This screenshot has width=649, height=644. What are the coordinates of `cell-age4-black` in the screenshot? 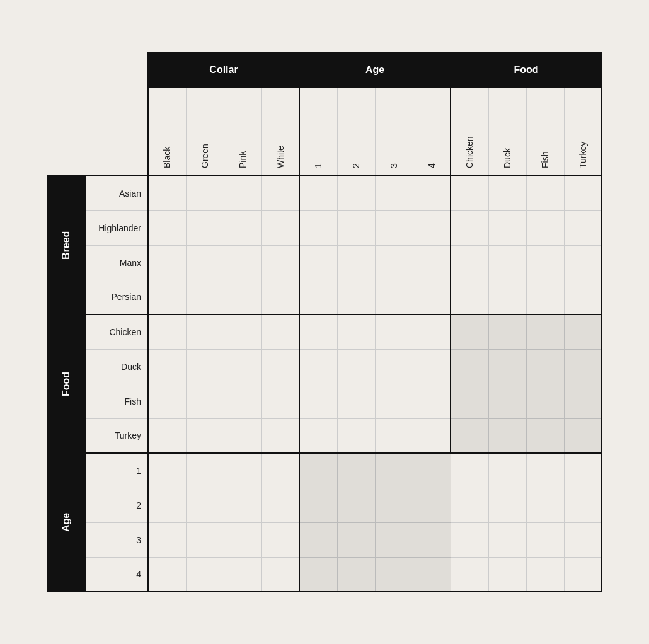 It's located at (167, 575).